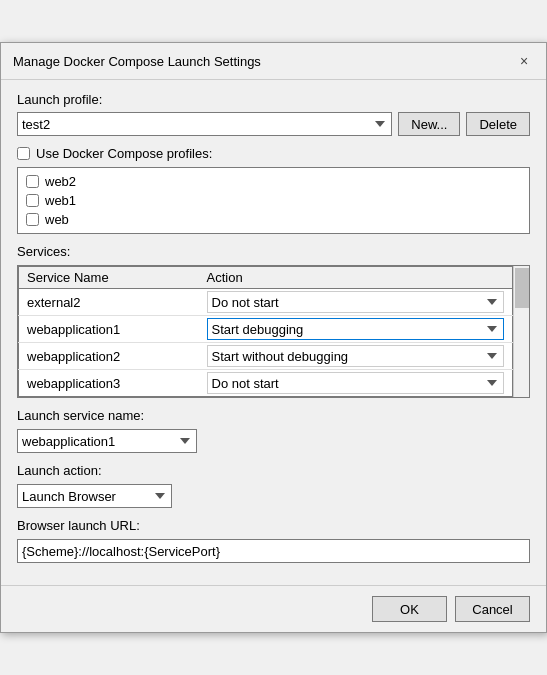 This screenshot has width=547, height=675. What do you see at coordinates (109, 302) in the screenshot?
I see `service-name-cell: external2` at bounding box center [109, 302].